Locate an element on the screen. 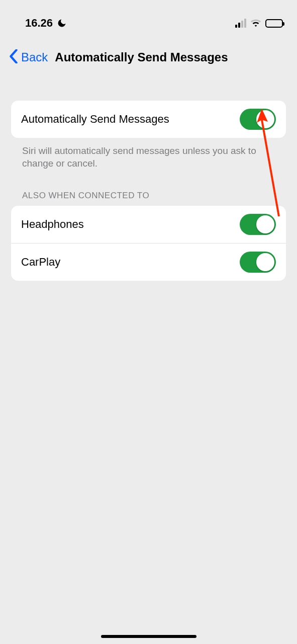  row-label: Headphones is located at coordinates (52, 224).